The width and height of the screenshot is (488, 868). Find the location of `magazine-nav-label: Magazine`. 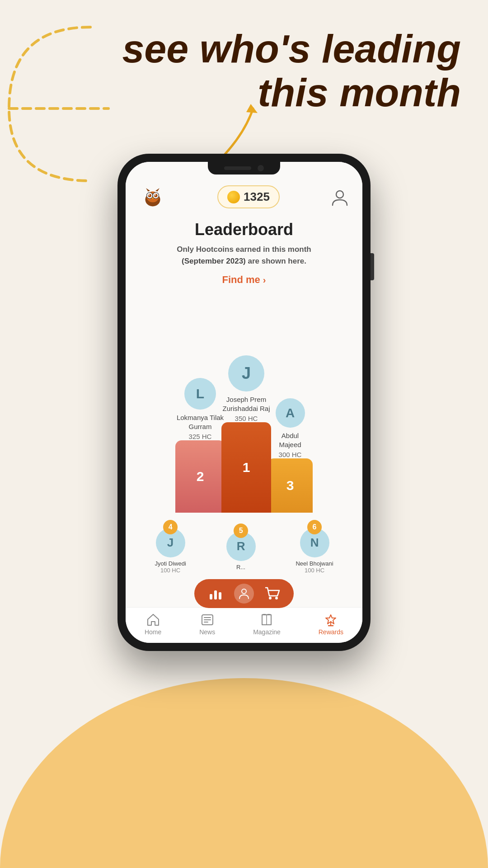

magazine-nav-label: Magazine is located at coordinates (267, 632).